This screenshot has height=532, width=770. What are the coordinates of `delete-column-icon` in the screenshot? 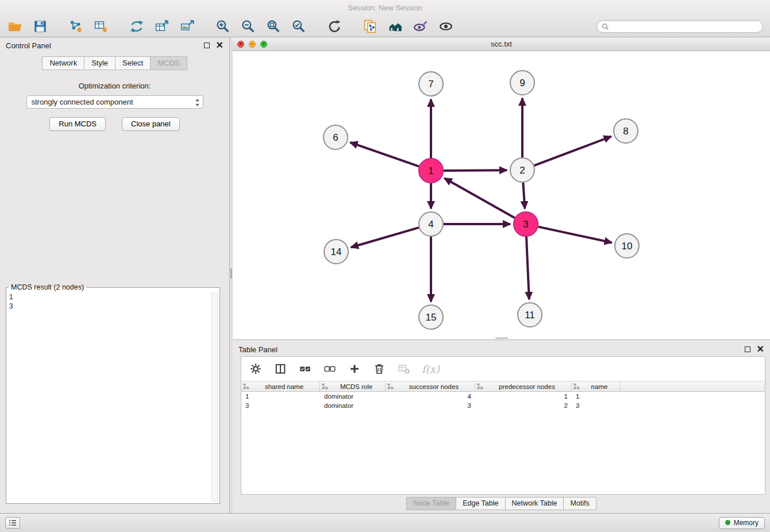 It's located at (379, 369).